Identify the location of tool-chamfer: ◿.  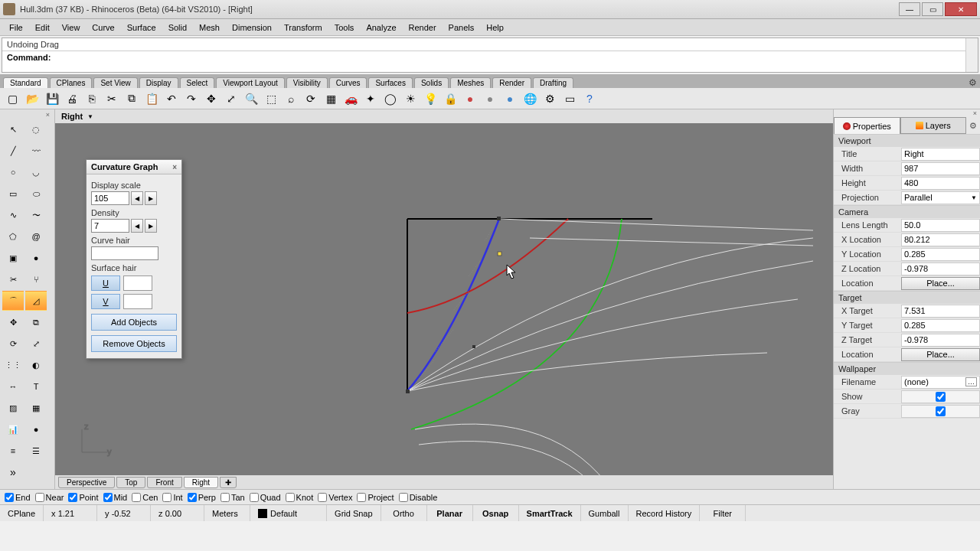
(36, 301).